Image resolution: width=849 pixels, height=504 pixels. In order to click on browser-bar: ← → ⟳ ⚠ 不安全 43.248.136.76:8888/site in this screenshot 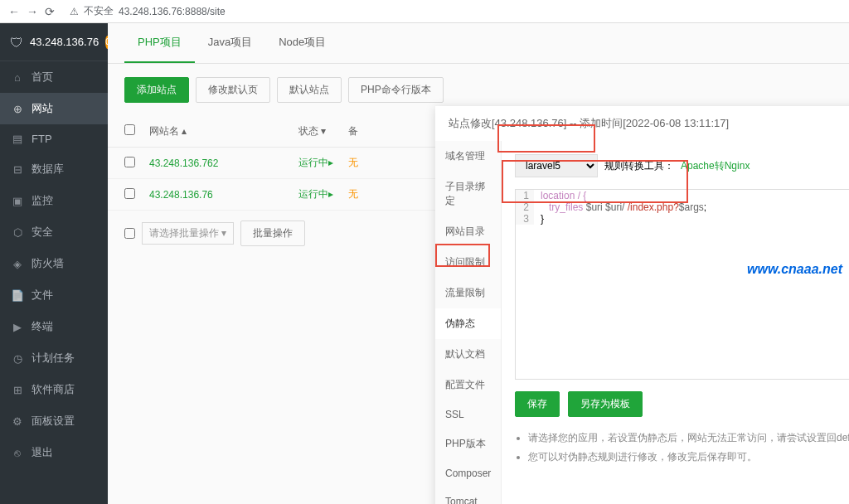, I will do `click(424, 12)`.